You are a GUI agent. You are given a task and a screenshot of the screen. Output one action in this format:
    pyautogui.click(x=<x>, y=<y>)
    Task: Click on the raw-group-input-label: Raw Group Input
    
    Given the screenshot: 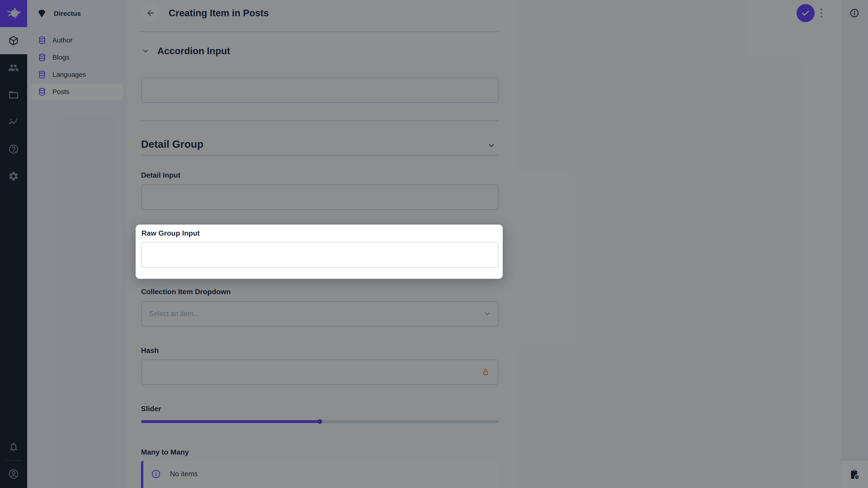 What is the action you would take?
    pyautogui.click(x=170, y=233)
    